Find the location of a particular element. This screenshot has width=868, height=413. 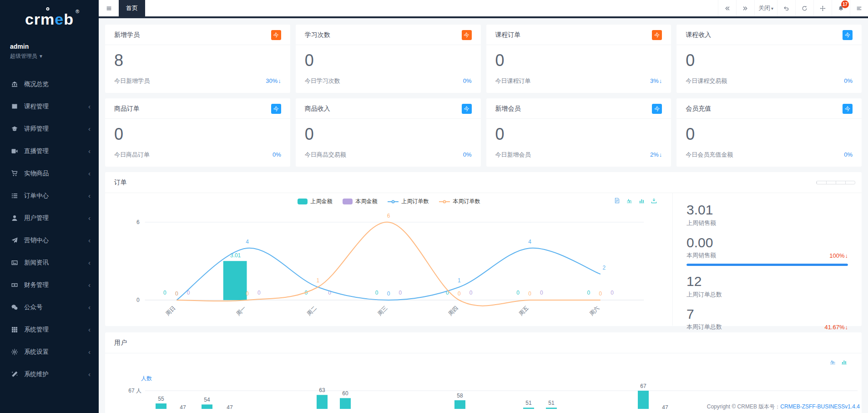

overview-icon is located at coordinates (15, 84).